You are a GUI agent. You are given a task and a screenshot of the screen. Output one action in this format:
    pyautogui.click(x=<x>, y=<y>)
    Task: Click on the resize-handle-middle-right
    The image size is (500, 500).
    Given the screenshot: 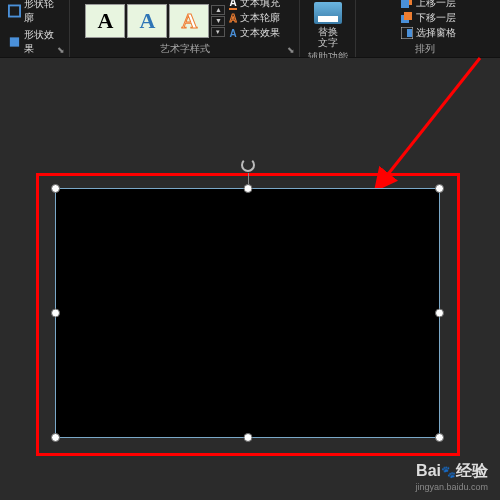 What is the action you would take?
    pyautogui.click(x=440, y=314)
    